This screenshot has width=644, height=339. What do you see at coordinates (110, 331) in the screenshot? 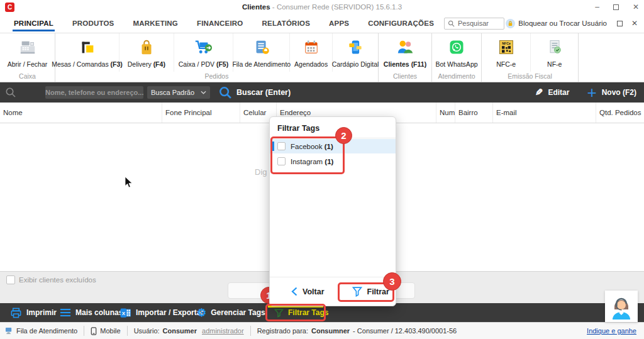
I see `status-mobile-label: Mobile` at bounding box center [110, 331].